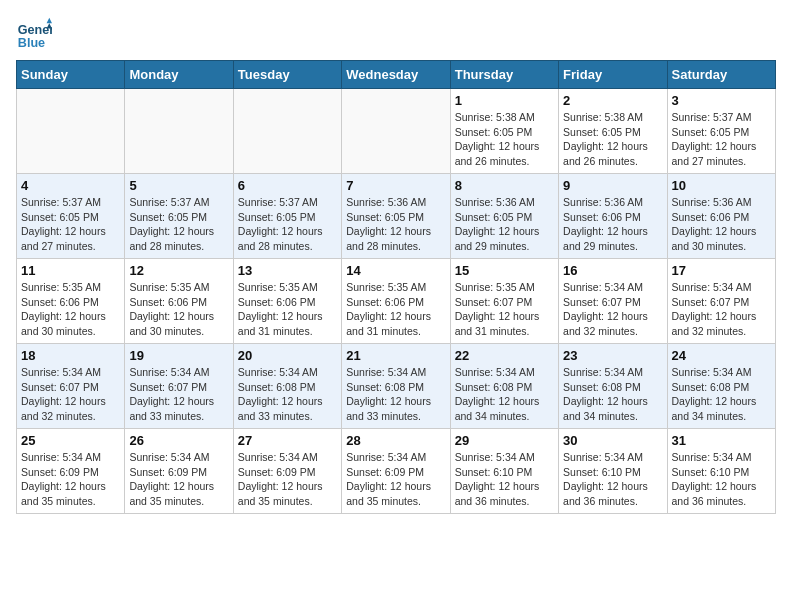  I want to click on day-number: 29, so click(504, 440).